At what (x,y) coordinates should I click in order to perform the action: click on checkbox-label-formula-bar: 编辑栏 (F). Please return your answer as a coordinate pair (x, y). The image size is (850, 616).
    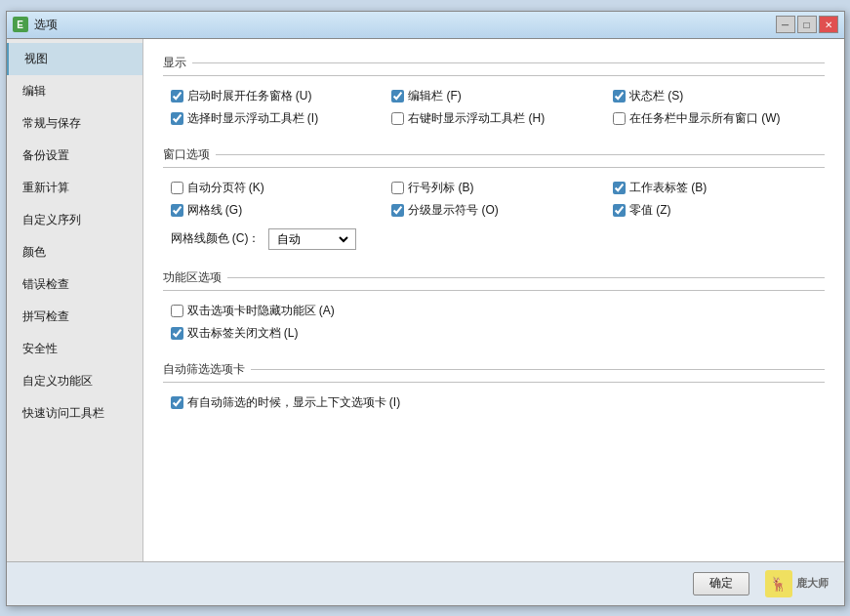
    Looking at the image, I should click on (435, 96).